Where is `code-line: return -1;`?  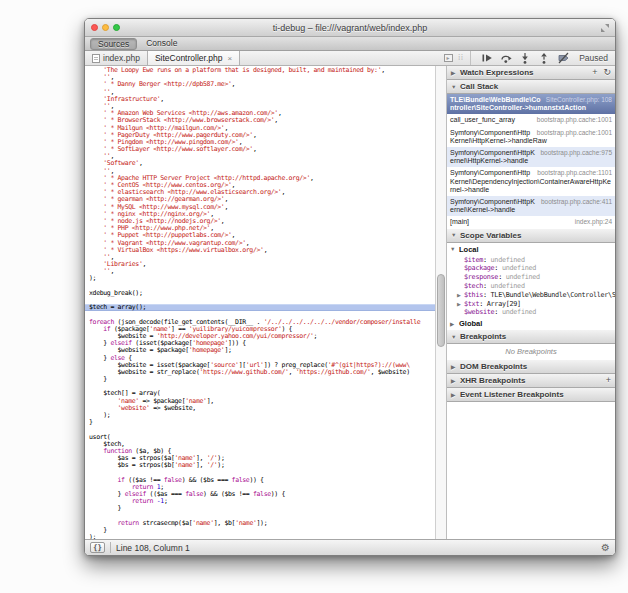
code-line: return -1; is located at coordinates (260, 502).